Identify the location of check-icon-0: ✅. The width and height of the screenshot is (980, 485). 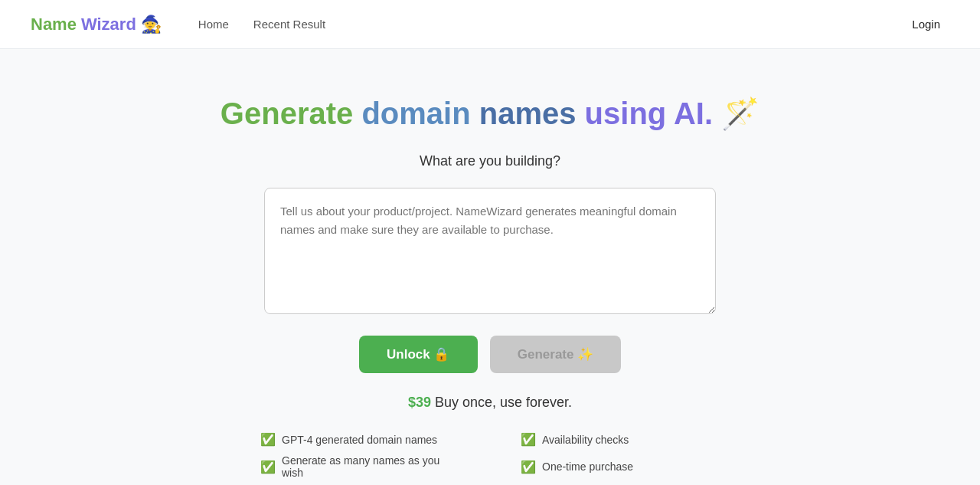
(268, 440).